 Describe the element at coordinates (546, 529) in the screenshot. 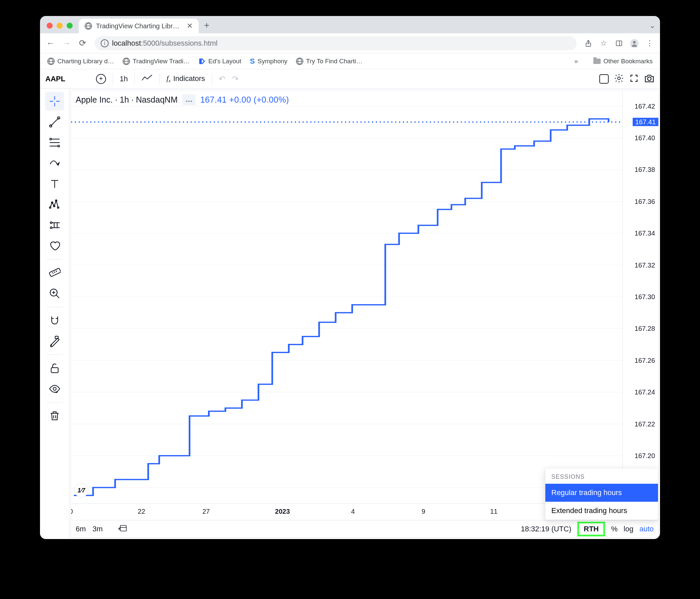

I see `clock-label: 18:32:19 (UTC)` at that location.